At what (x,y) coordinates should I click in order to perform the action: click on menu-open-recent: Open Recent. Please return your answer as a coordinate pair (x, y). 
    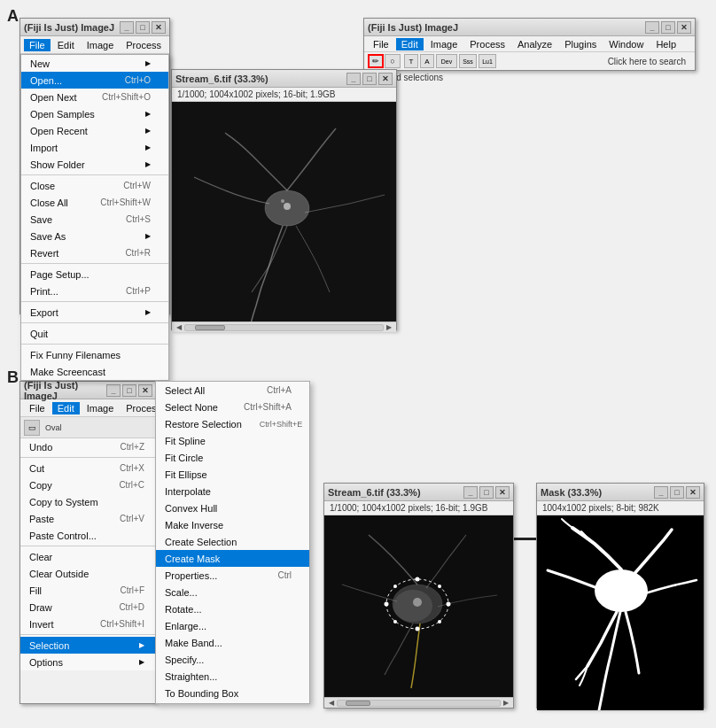
    Looking at the image, I should click on (95, 131).